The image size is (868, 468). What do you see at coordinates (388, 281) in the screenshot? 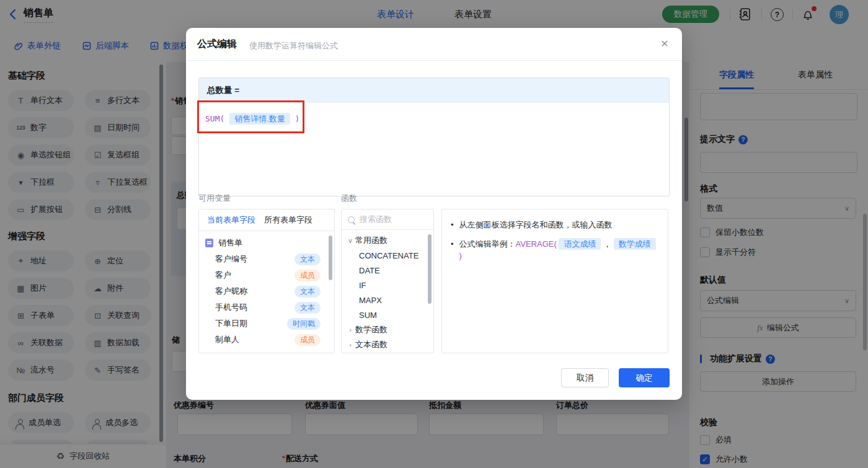
I see `functions-panel: 搜索函数 ∨常用函数 CONCATENATE DATE IF MAPX SUM …` at bounding box center [388, 281].